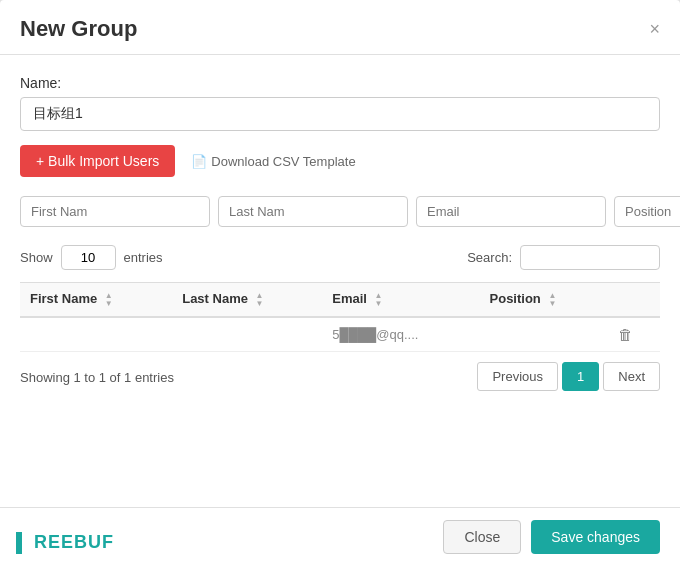 This screenshot has width=680, height=566. Describe the element at coordinates (552, 300) in the screenshot. I see `sort-arrows-position: ▲▼` at that location.